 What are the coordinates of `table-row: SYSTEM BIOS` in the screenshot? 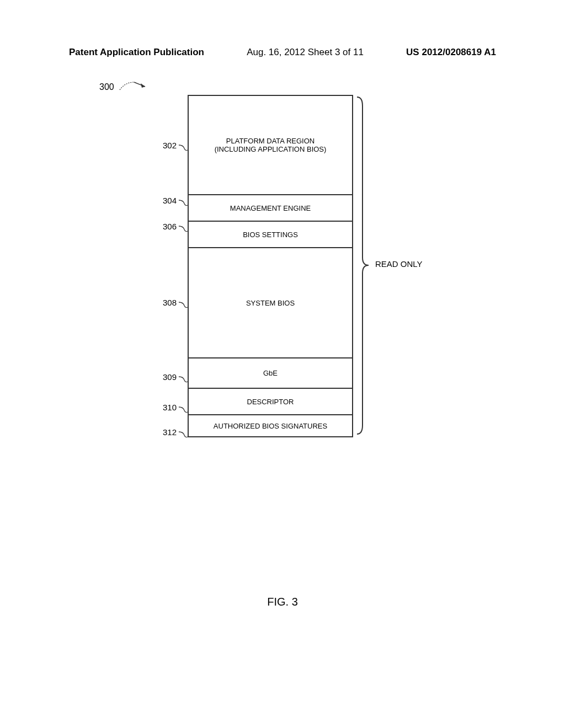 It's located at (270, 303).